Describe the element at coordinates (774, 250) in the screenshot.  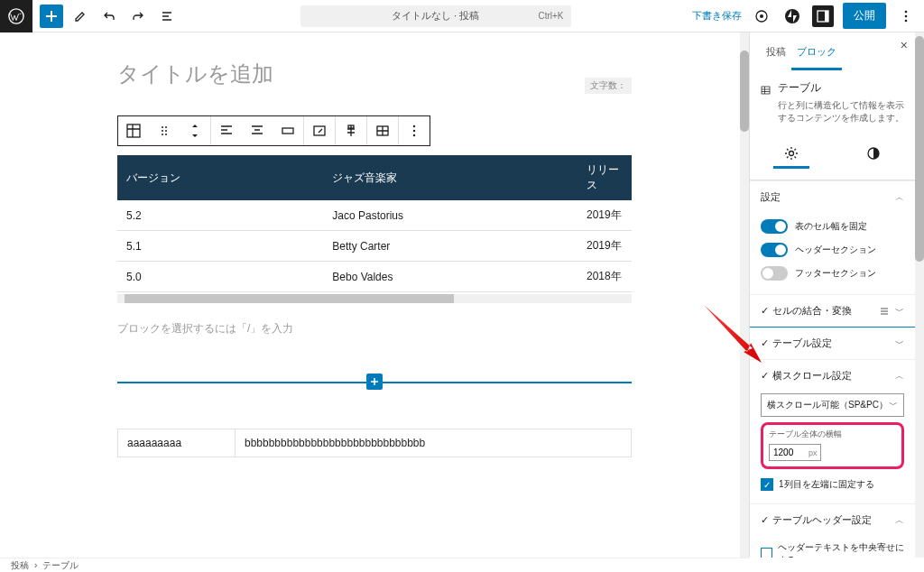
I see `toggle-header-section` at that location.